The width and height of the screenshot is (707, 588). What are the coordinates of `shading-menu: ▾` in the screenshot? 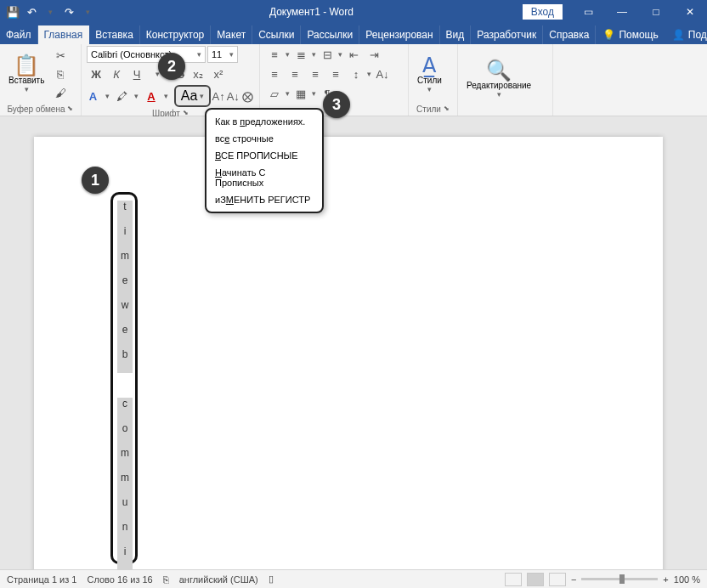 It's located at (287, 93).